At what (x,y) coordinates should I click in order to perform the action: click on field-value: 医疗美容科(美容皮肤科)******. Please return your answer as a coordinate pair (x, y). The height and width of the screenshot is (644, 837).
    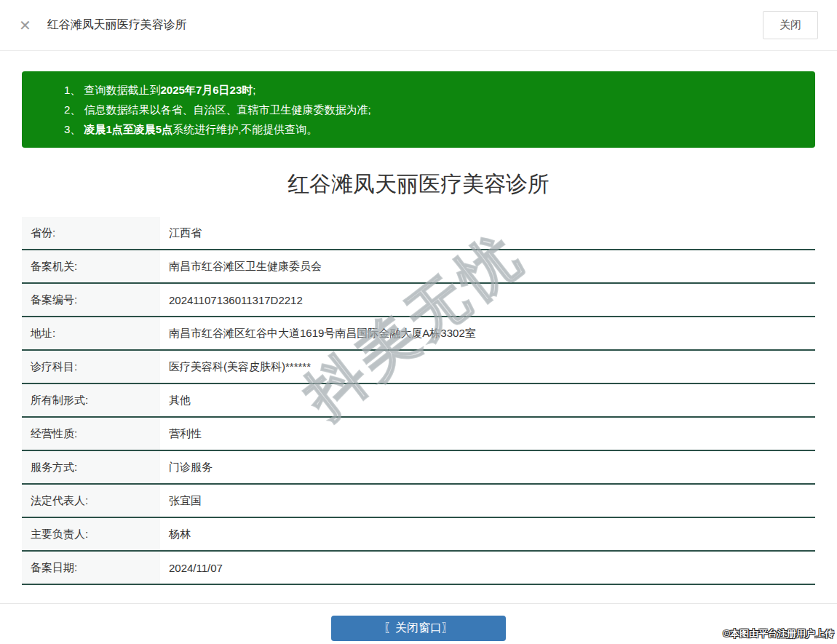
    Looking at the image, I should click on (488, 367).